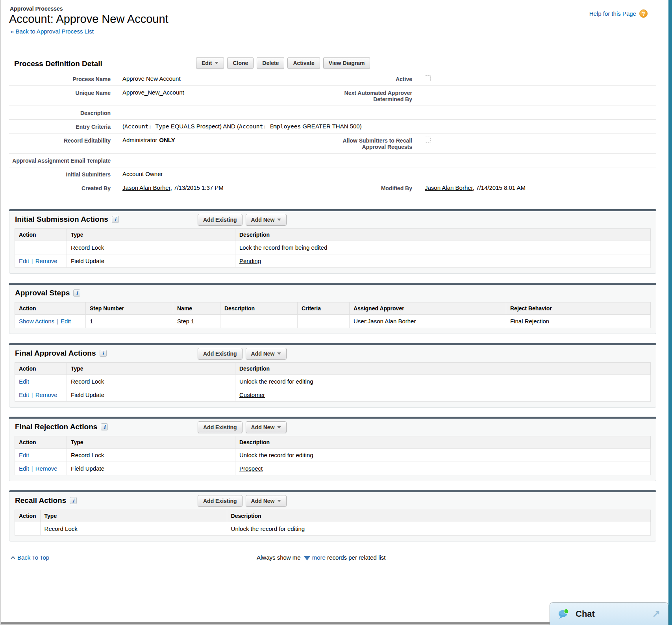 The image size is (672, 625). Describe the element at coordinates (534, 140) in the screenshot. I see `field-value` at that location.